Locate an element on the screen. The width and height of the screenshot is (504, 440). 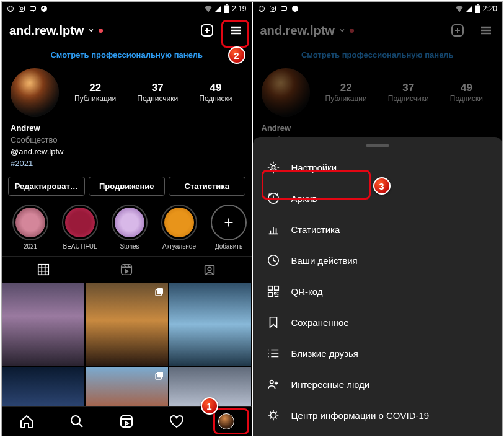
instagram-icon is located at coordinates (22, 9).